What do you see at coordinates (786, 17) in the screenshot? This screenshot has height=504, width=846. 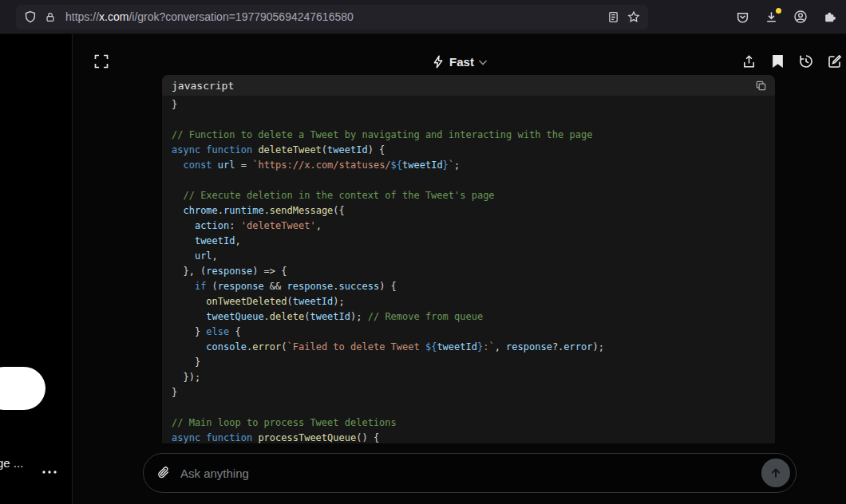 I see `toolbar-right-icons` at bounding box center [786, 17].